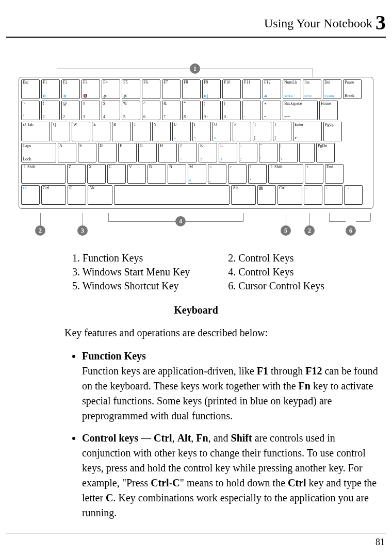  What do you see at coordinates (196, 533) in the screenshot?
I see `footer-rule` at bounding box center [196, 533].